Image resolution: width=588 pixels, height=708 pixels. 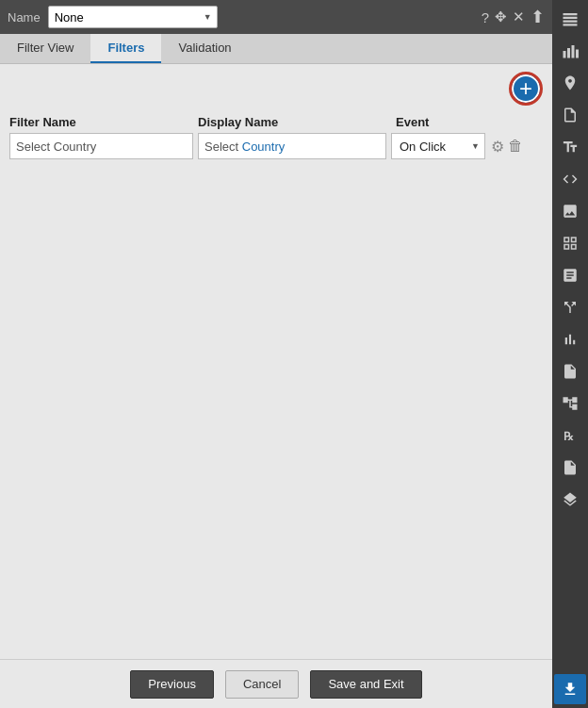 I want to click on event-select-wrapper: On Click On Change On Focus On Blur, so click(x=438, y=146).